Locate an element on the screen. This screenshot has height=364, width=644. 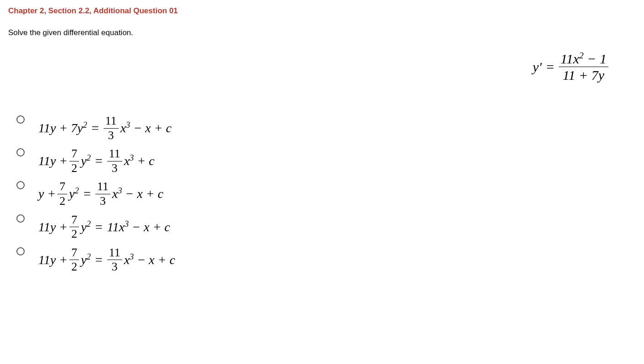
option-row: 11y + 7 2 y2 = 11 3 x3 + c is located at coordinates (326, 161).